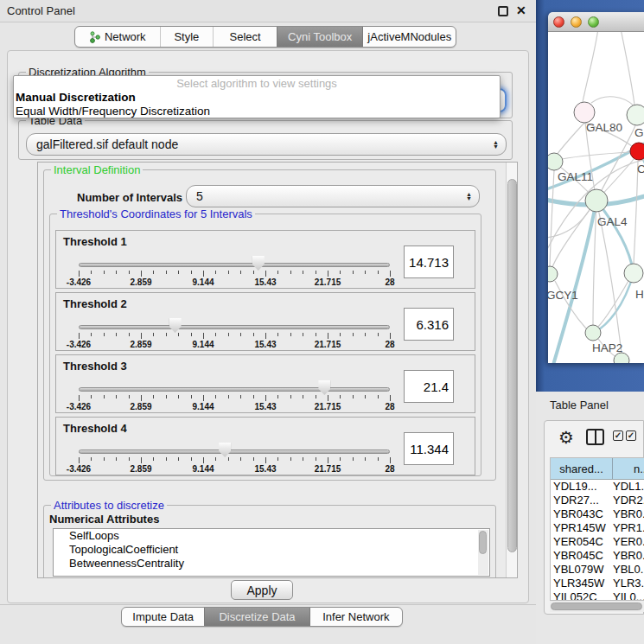 Image resolution: width=644 pixels, height=644 pixels. I want to click on threshold-title: Threshold 1, so click(95, 242).